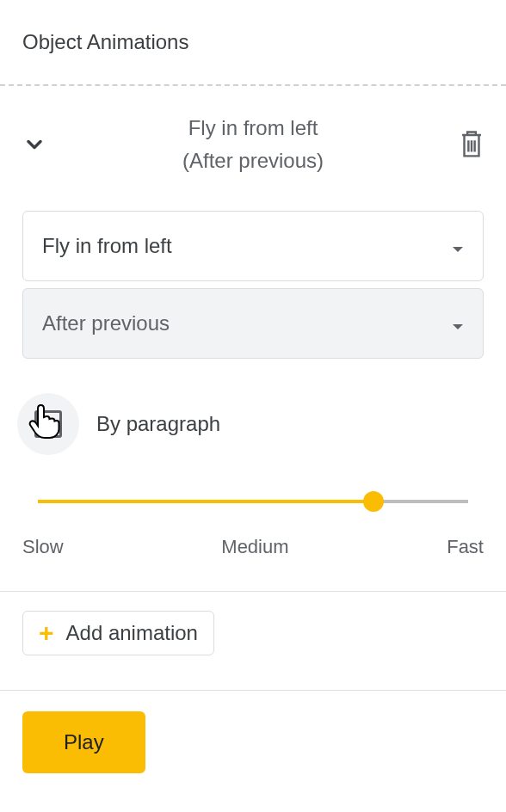  What do you see at coordinates (253, 533) in the screenshot?
I see `speed-slider-container: Slow Medium Fast` at bounding box center [253, 533].